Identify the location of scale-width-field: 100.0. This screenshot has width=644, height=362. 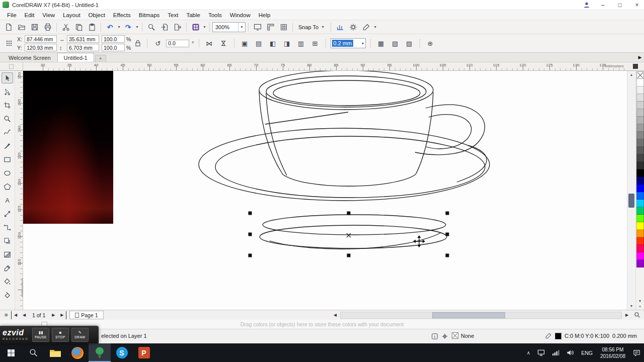
(113, 39).